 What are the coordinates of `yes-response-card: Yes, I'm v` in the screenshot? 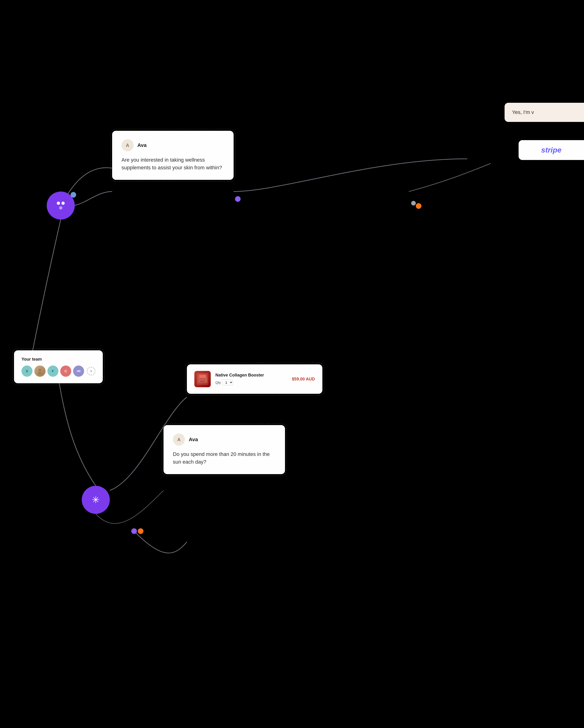 It's located at (544, 112).